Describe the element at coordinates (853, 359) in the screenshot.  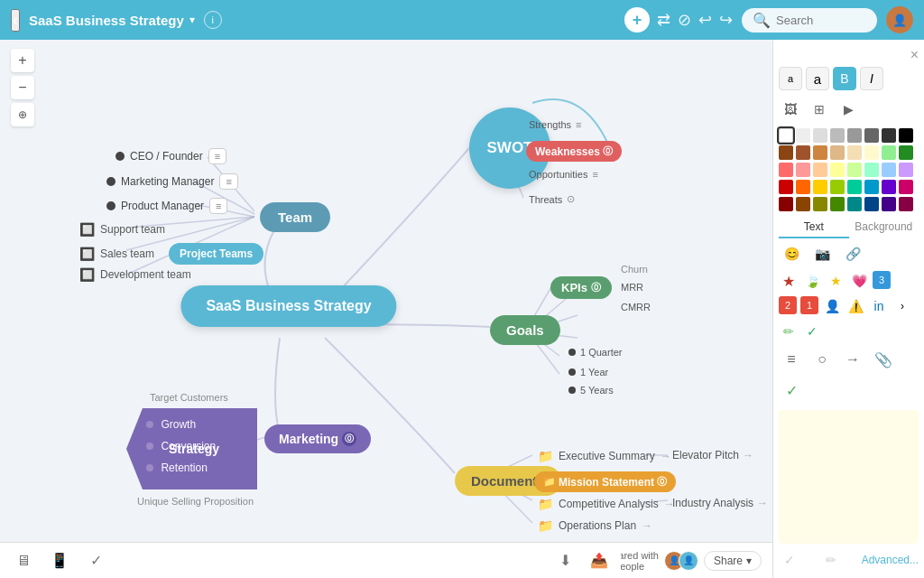
I see `arrow-right-icon: →` at that location.